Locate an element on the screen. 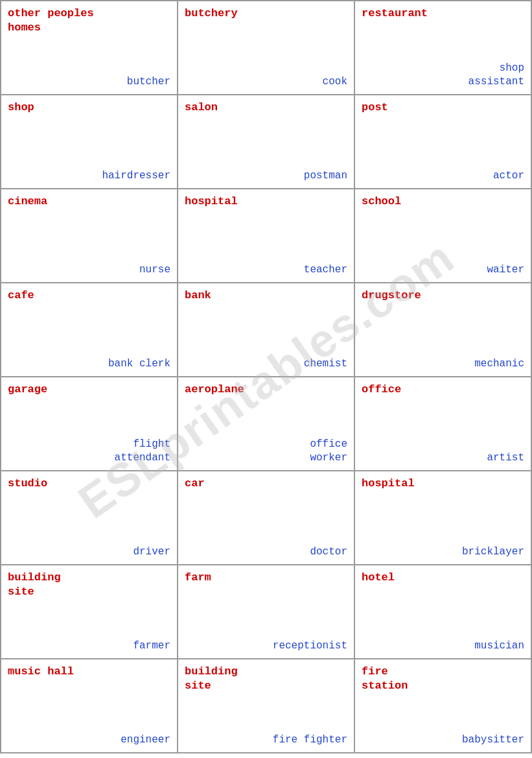  job-label-13: office worker is located at coordinates (329, 451).